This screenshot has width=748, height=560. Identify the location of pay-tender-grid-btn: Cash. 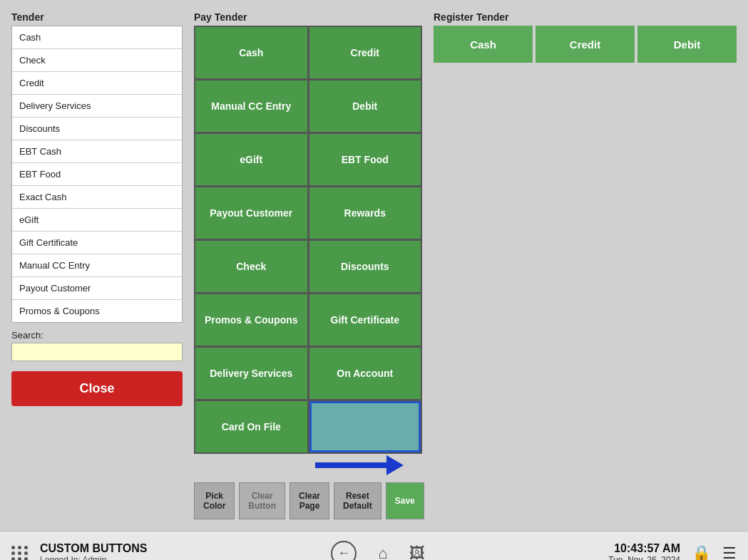
(251, 53).